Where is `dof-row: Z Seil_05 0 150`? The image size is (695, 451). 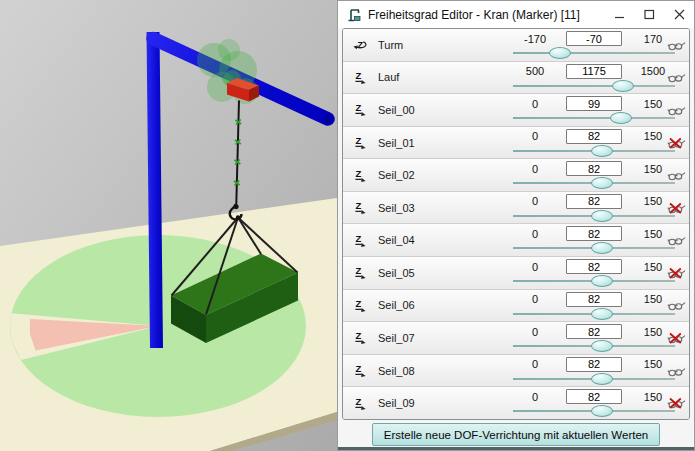
dof-row: Z Seil_05 0 150 is located at coordinates (516, 274).